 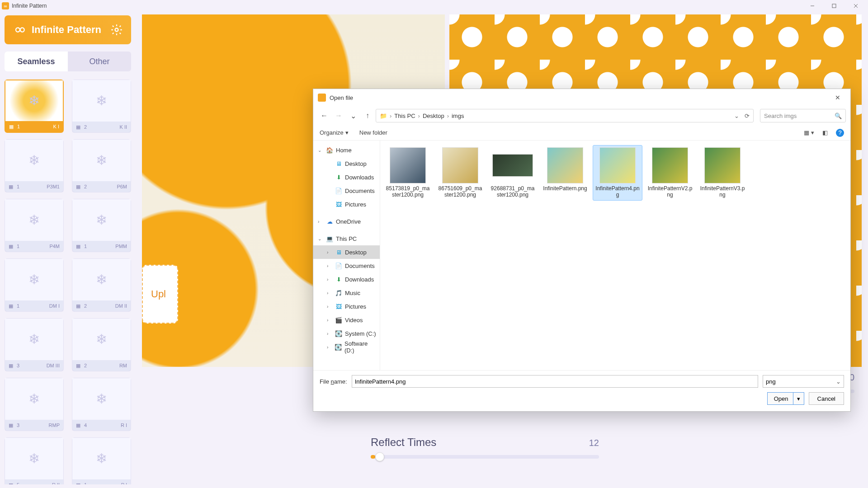 What do you see at coordinates (346, 266) in the screenshot?
I see `tree-pc-documents: ›📄Documents` at bounding box center [346, 266].